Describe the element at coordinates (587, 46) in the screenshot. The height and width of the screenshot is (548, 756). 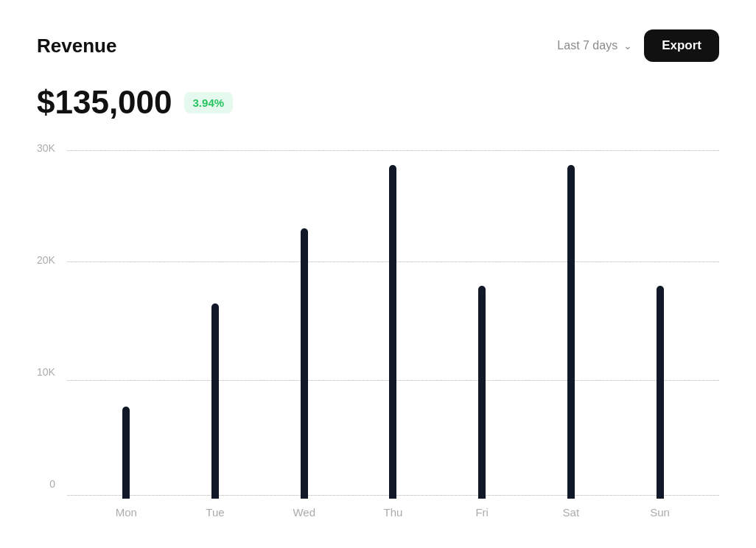
I see `date-filter-label: Last 7 days` at that location.